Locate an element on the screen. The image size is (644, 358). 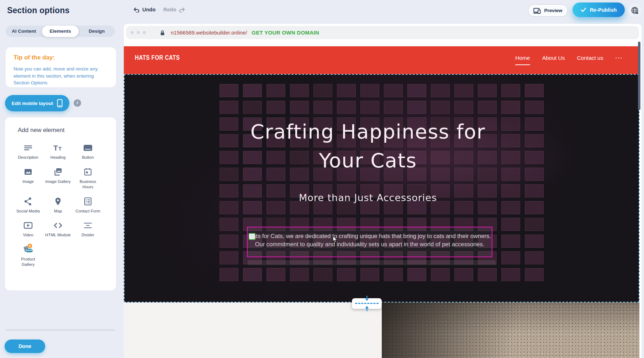
nav-more-menu: ··· is located at coordinates (619, 60).